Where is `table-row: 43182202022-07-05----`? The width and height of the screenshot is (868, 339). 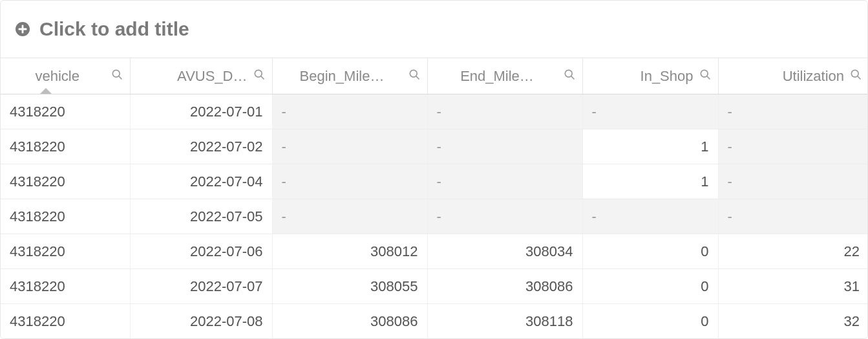
table-row: 43182202022-07-05---- is located at coordinates (434, 217).